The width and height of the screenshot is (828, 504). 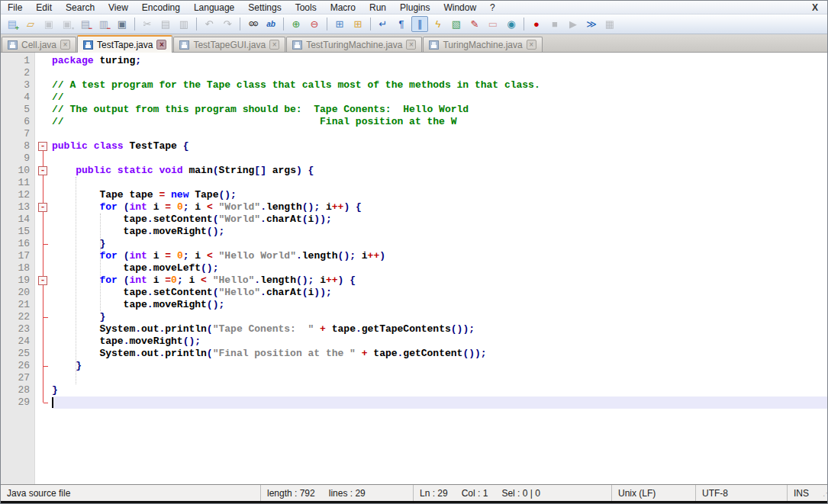 I want to click on code-text: for (int i = 0; i < "Hello World".length…, so click(x=440, y=256).